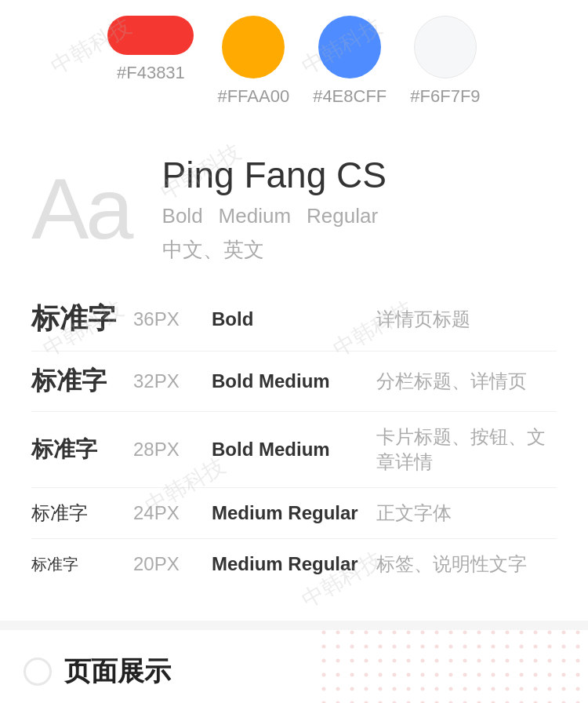  What do you see at coordinates (183, 217) in the screenshot?
I see `font-weight-bold: Bold` at bounding box center [183, 217].